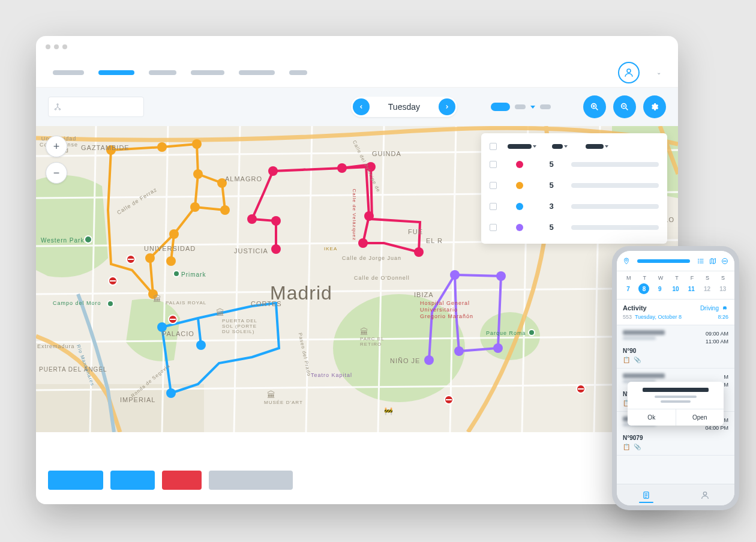 This screenshot has height=542, width=756. I want to click on popup-ok-button: Ok, so click(652, 418).